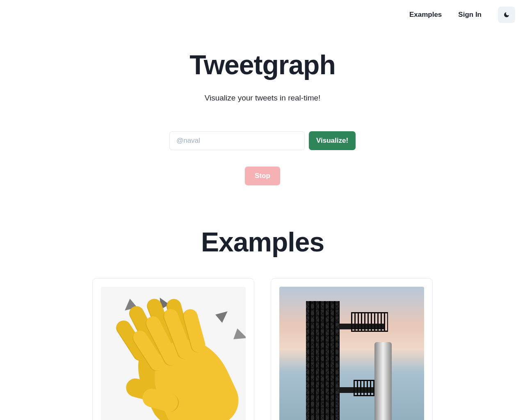  Describe the element at coordinates (426, 15) in the screenshot. I see `nav-examples-link: Examples` at that location.